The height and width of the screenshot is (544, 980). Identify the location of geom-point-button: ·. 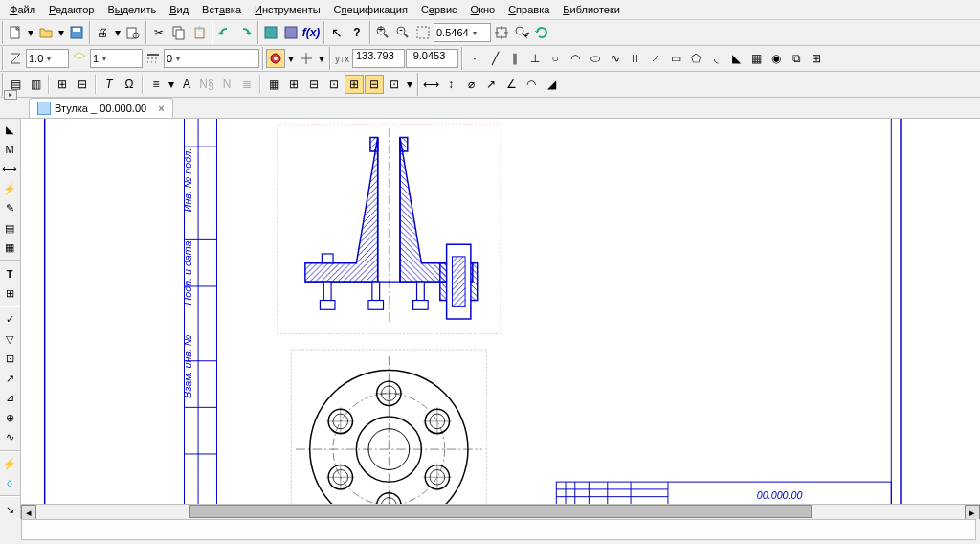
(475, 58).